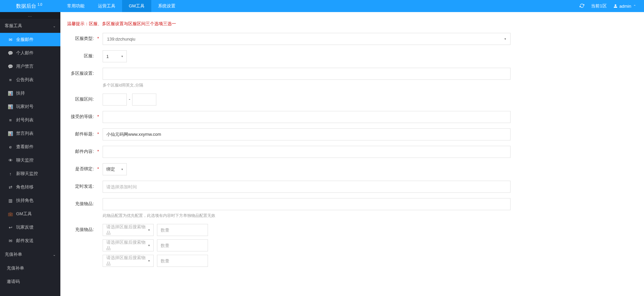 The height and width of the screenshot is (296, 644). I want to click on sidebar-item-label: GM工具, so click(24, 214).